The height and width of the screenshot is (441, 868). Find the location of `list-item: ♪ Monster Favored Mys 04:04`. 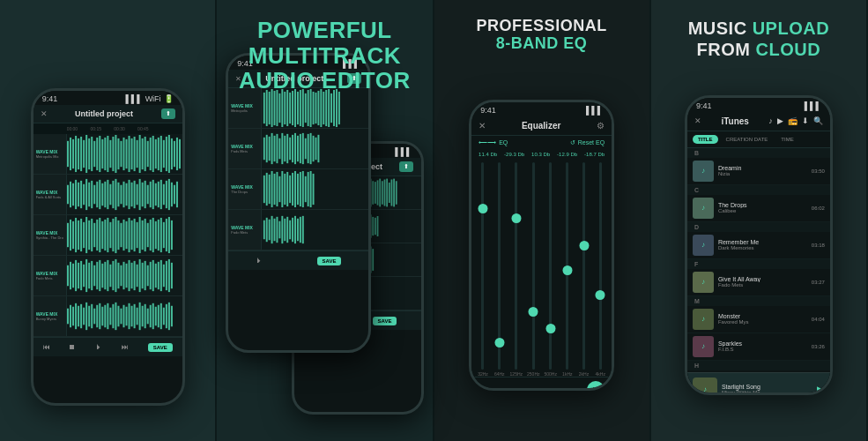

list-item: ♪ Monster Favored Mys 04:04 is located at coordinates (759, 319).